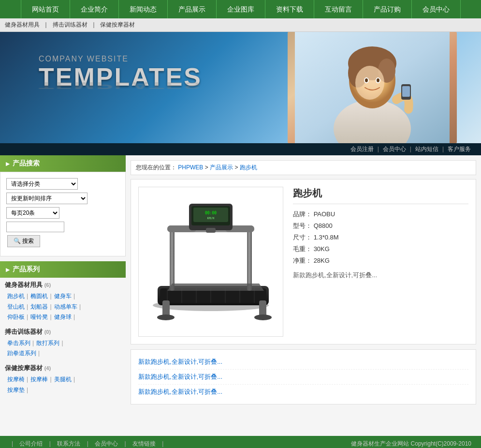 The image size is (481, 448). I want to click on sep1: |, so click(27, 296).